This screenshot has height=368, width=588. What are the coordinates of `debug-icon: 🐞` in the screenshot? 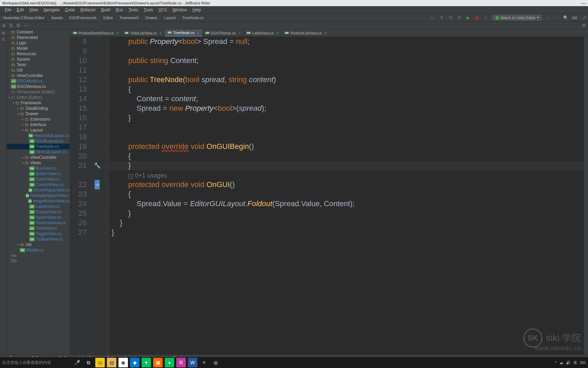 It's located at (477, 18).